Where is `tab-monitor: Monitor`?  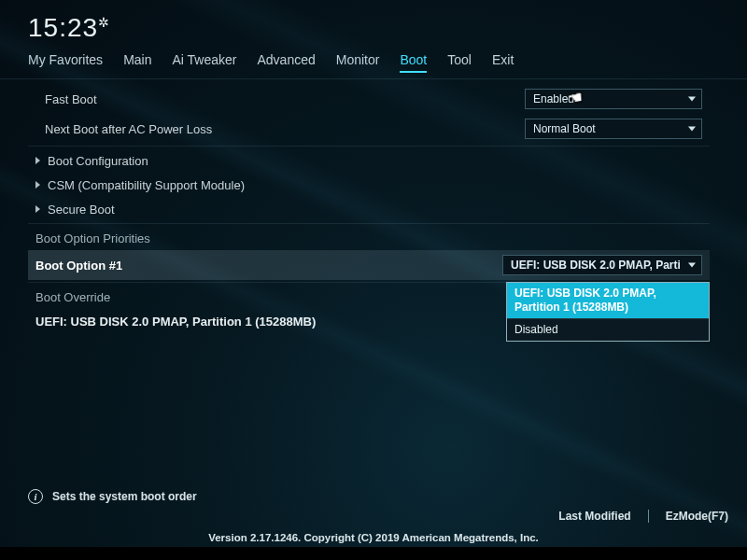 tab-monitor: Monitor is located at coordinates (359, 63).